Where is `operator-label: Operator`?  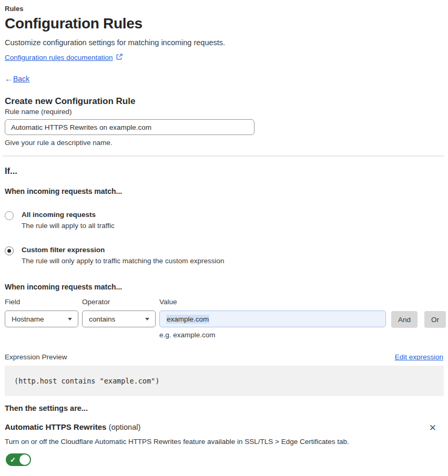 operator-label: Operator is located at coordinates (119, 302).